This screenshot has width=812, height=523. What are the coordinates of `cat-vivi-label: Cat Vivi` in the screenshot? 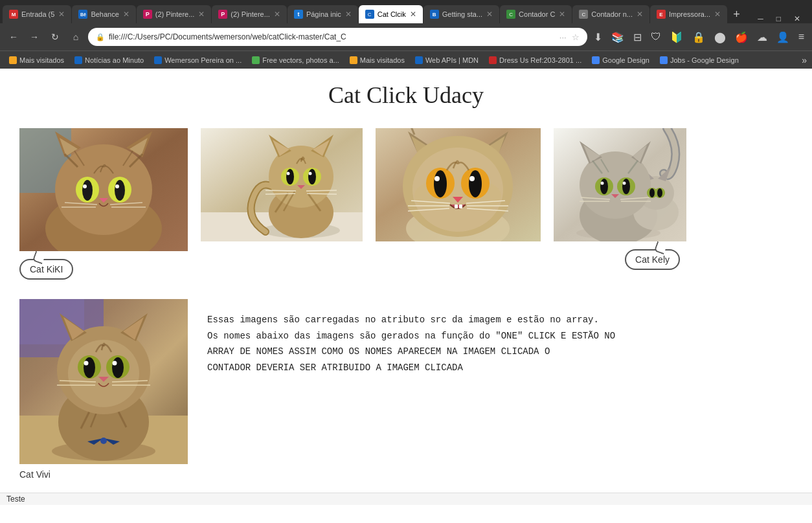 It's located at (35, 474).